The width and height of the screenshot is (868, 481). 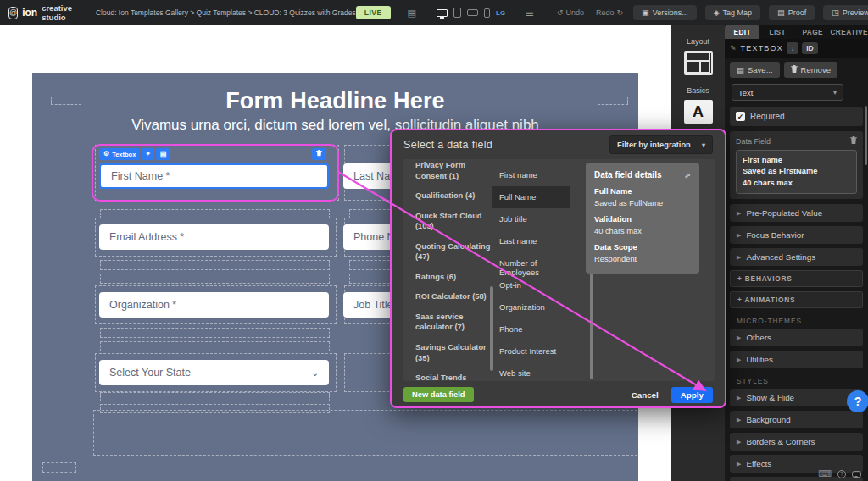 I want to click on category-item: Ratings (6), so click(x=454, y=278).